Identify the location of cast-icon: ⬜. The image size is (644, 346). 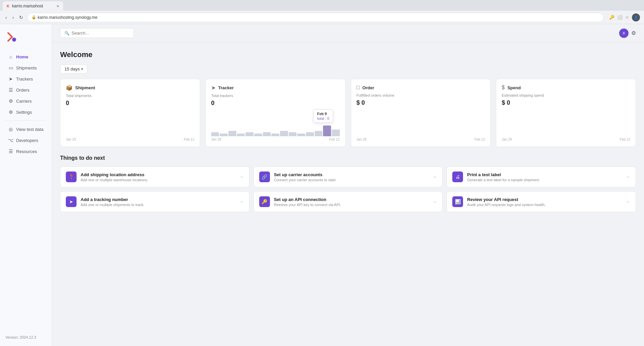
(620, 17).